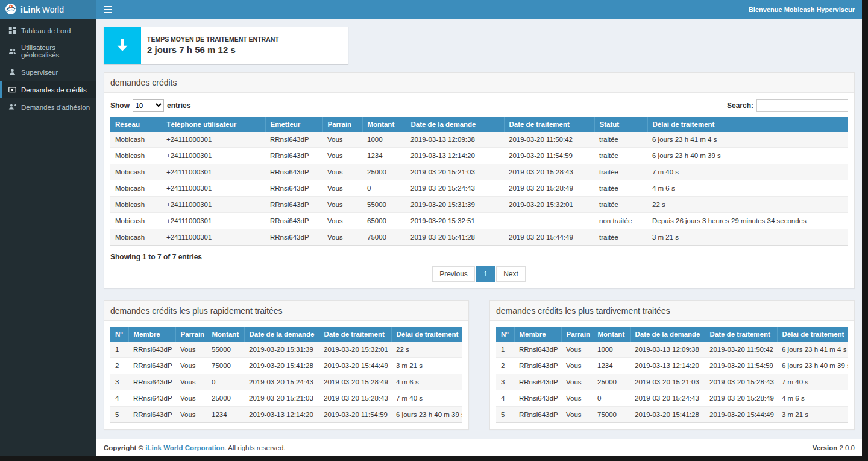 This screenshot has width=868, height=461. I want to click on infobox-content: TEMPS MOYEN DE TRAITEMENT ENTRANT 2 jour…, so click(213, 45).